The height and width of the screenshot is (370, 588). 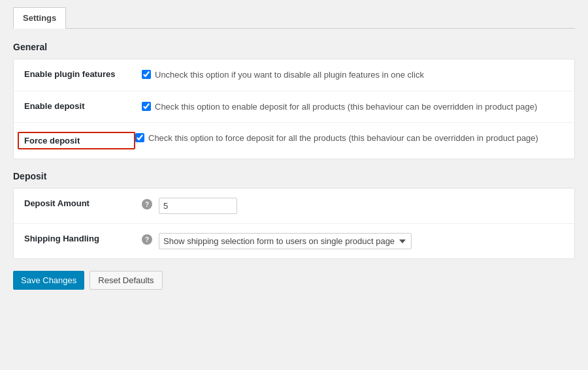 What do you see at coordinates (147, 239) in the screenshot?
I see `shipping-handling-help-icon: ?` at bounding box center [147, 239].